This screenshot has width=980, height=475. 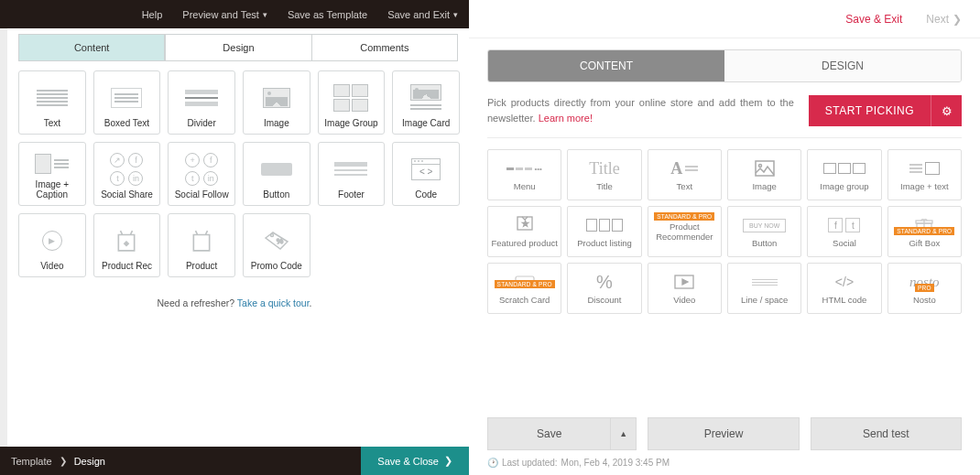 What do you see at coordinates (604, 175) in the screenshot?
I see `rblock-title: TitleTitle` at bounding box center [604, 175].